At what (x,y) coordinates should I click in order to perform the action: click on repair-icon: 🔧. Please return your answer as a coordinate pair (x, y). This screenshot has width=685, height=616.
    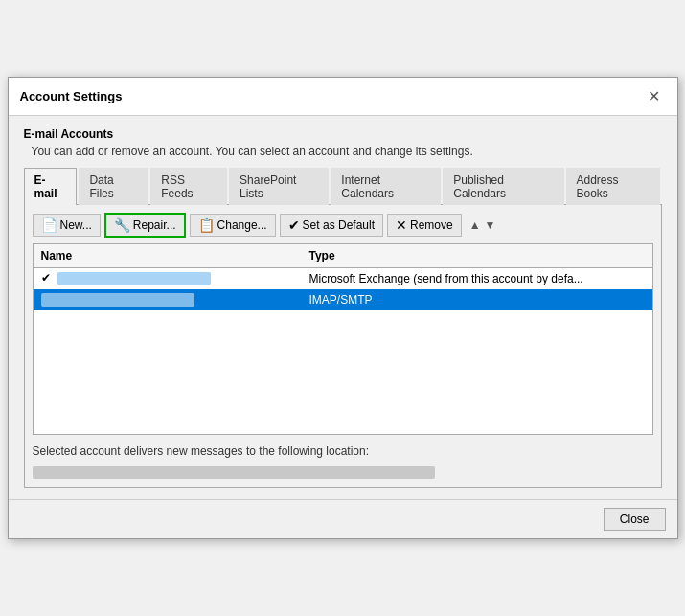
    Looking at the image, I should click on (123, 225).